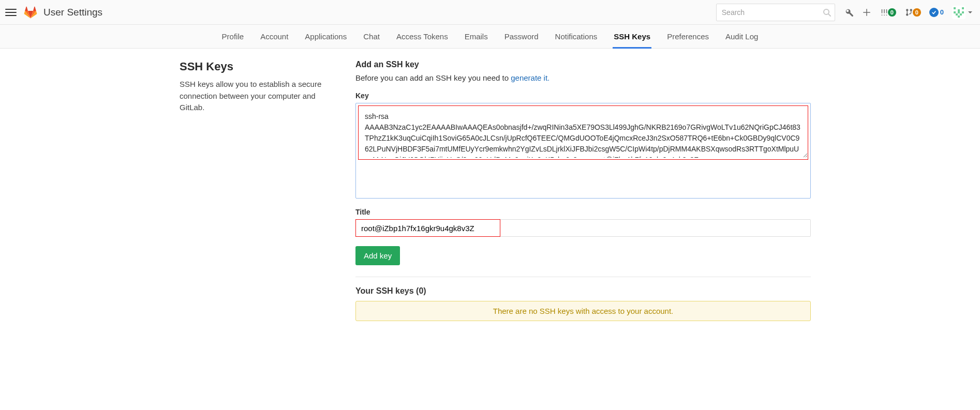 The height and width of the screenshot is (410, 980). Describe the element at coordinates (583, 65) in the screenshot. I see `form-heading: Add an SSH key` at that location.